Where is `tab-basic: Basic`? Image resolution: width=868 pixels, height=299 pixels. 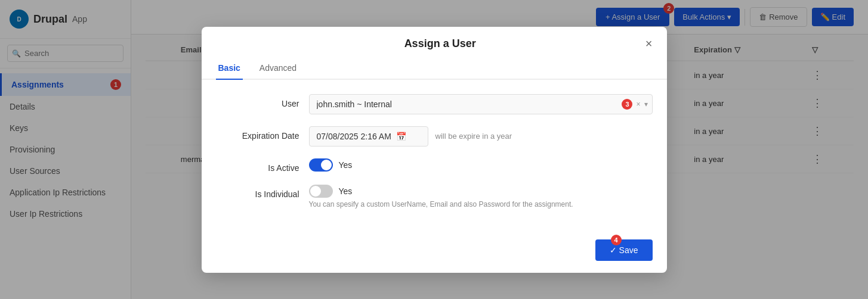
tab-basic: Basic is located at coordinates (229, 68).